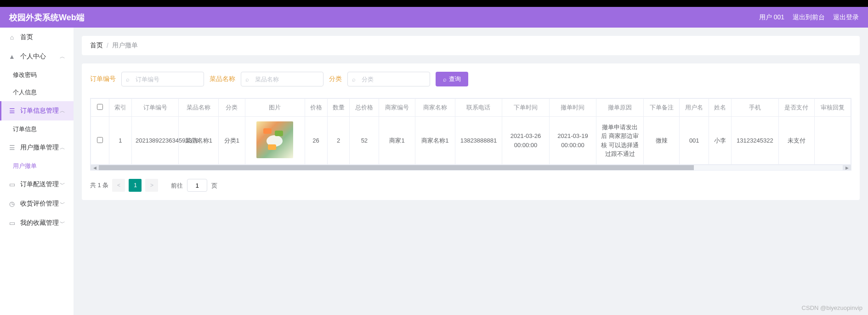 The width and height of the screenshot is (868, 315). What do you see at coordinates (471, 167) in the screenshot?
I see `scroll-track` at bounding box center [471, 167].